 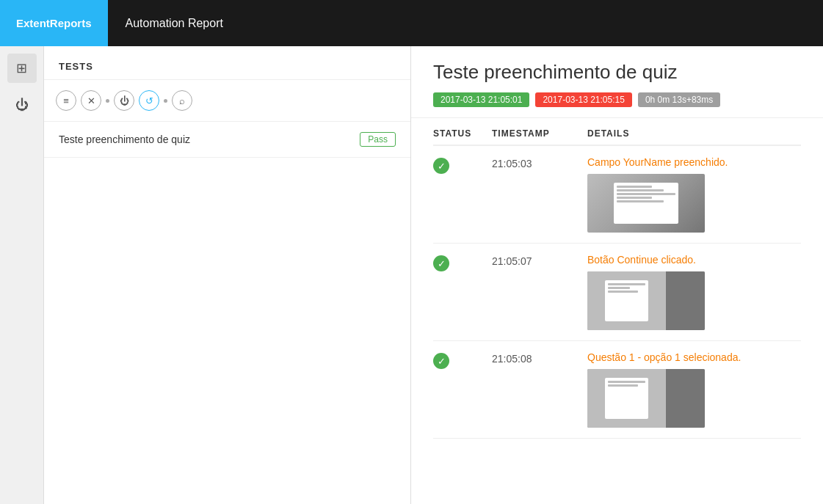 I want to click on log-row: ✓ 21:05:03 Campo YourName preenchido., so click(x=617, y=195).